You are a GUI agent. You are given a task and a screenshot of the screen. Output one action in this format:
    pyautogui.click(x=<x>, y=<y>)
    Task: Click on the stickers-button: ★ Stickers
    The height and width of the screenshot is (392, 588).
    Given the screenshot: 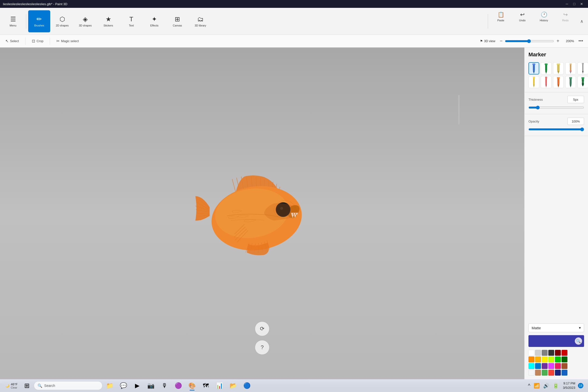 What is the action you would take?
    pyautogui.click(x=108, y=21)
    